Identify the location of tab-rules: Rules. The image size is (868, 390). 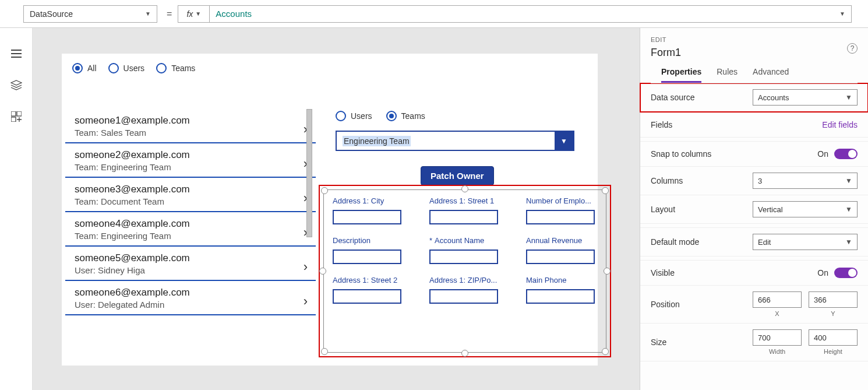
(727, 75).